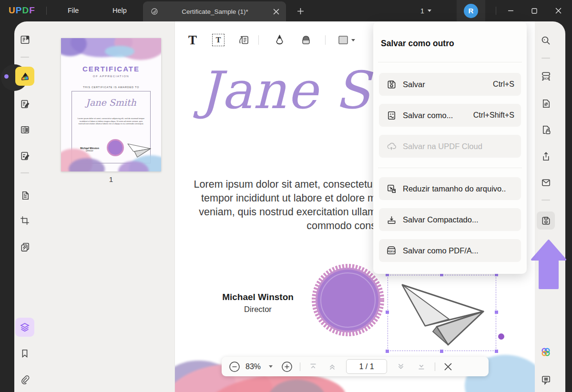 This screenshot has height=392, width=572. I want to click on callout-tool-button, so click(244, 40).